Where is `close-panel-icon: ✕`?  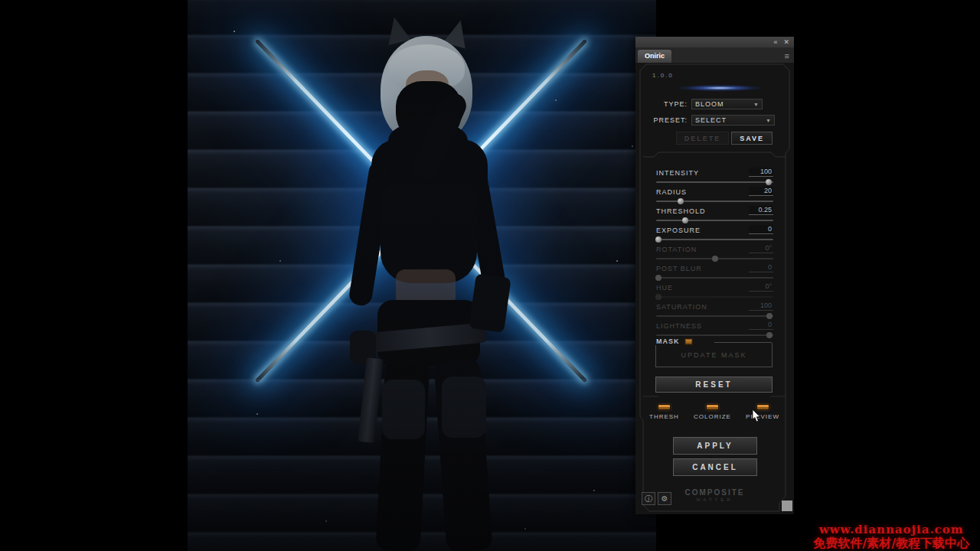 close-panel-icon: ✕ is located at coordinates (786, 43).